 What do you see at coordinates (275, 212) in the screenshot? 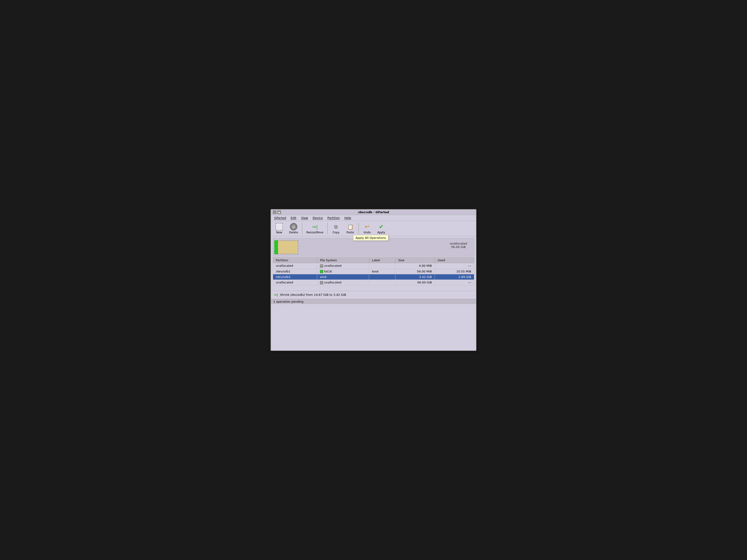
I see `window-icon-circle: ◯` at bounding box center [275, 212].